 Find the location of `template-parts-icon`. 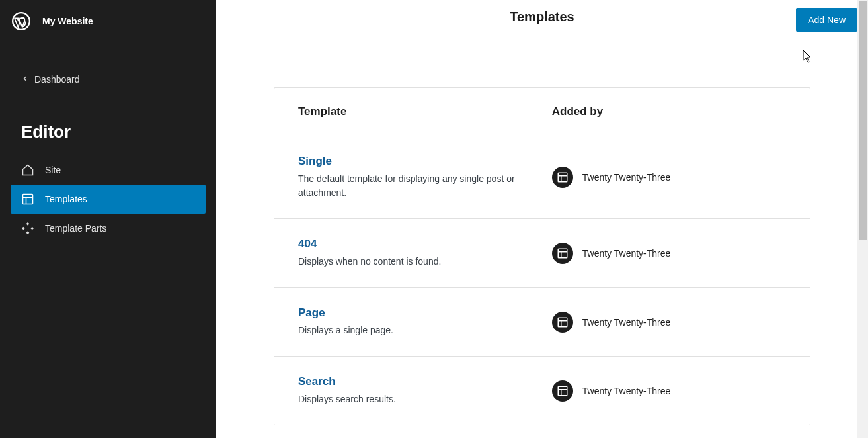

template-parts-icon is located at coordinates (28, 228).